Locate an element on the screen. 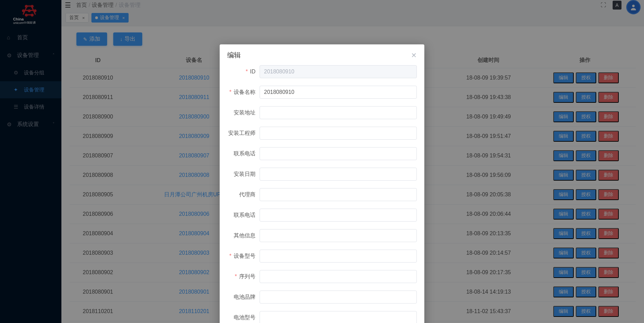 The image size is (644, 323). form-label: 其他信息 is located at coordinates (244, 236).